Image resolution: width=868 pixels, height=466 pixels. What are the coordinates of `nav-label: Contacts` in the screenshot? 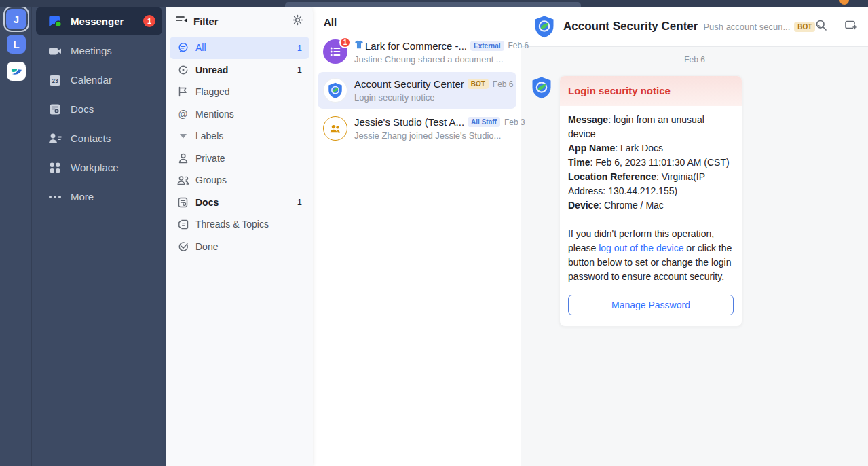 It's located at (114, 139).